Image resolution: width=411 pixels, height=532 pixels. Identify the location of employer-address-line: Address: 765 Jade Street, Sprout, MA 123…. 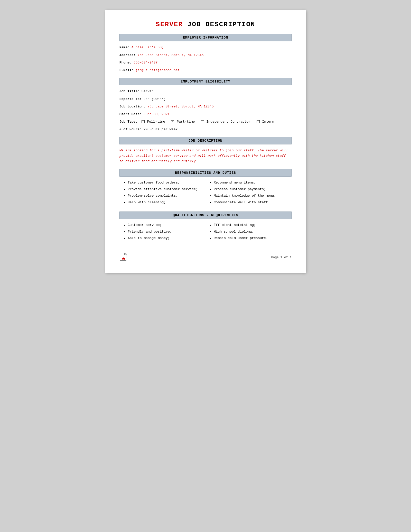
(206, 55).